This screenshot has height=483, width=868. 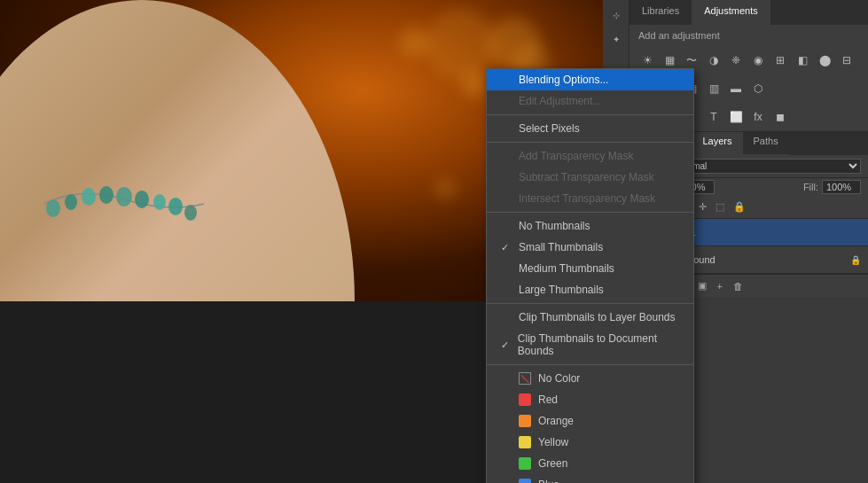 I want to click on menu-medium-thumbnails: Medium Thumbnails, so click(x=590, y=269).